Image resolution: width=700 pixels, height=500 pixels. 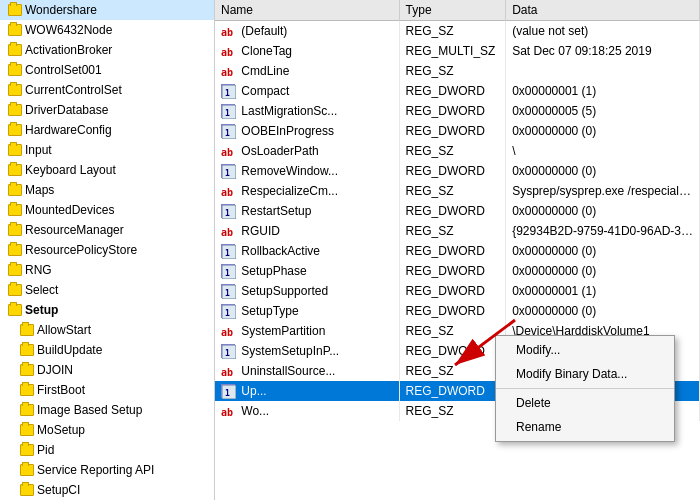 I want to click on cell-name: 1 SetupPhase, so click(x=307, y=271).